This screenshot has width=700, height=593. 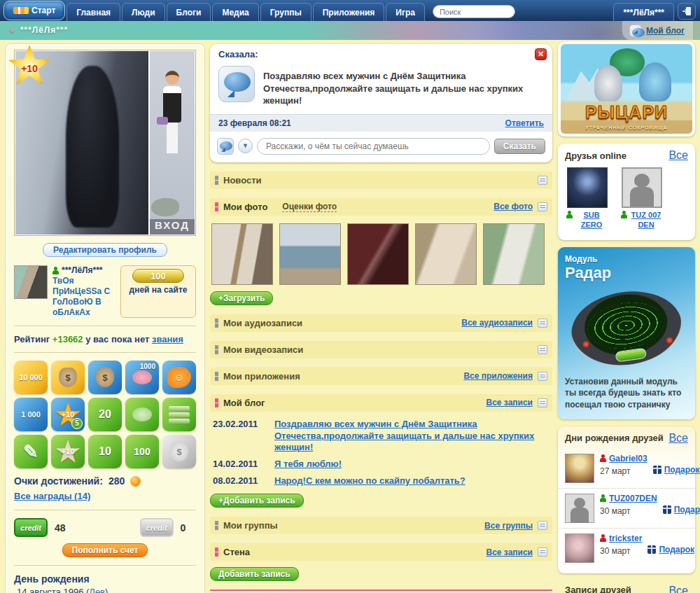 What do you see at coordinates (105, 528) in the screenshot?
I see `credits-row: credit 48 credit 0` at bounding box center [105, 528].